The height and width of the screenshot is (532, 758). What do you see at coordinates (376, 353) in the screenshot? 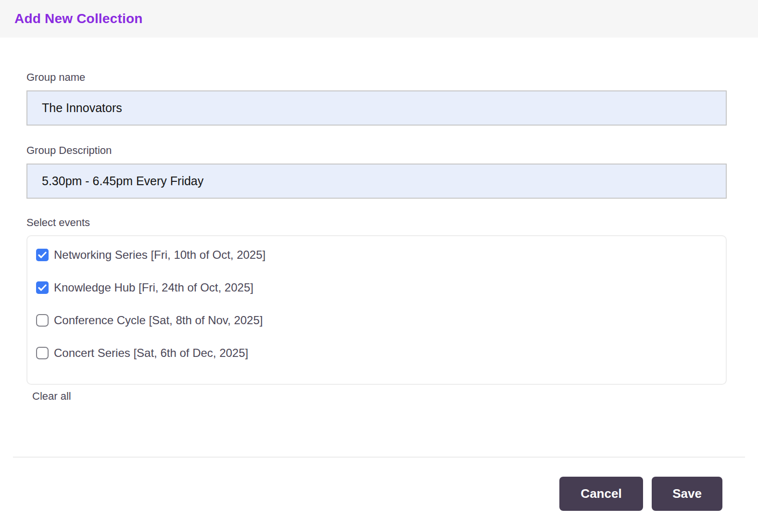
I see `event-checkbox-row: Concert Series [Sat, 6th of Dec, 2025]` at bounding box center [376, 353].